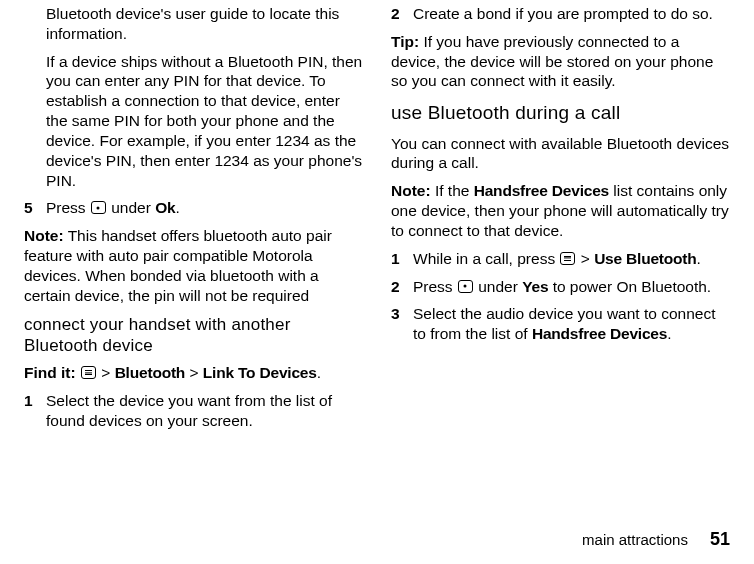 Image resolution: width=754 pixels, height=564 pixels. What do you see at coordinates (656, 540) in the screenshot?
I see `page-footer: main attractions 51` at bounding box center [656, 540].